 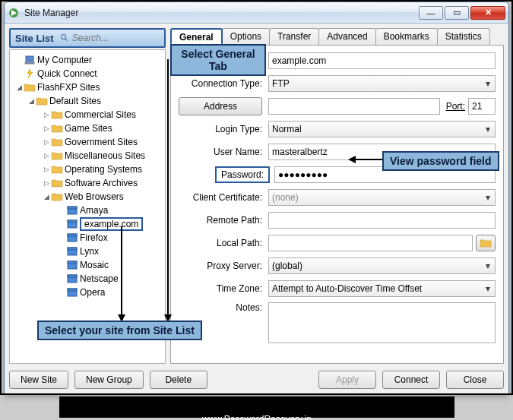 I want to click on site-list-header: Site List, so click(x=87, y=38).